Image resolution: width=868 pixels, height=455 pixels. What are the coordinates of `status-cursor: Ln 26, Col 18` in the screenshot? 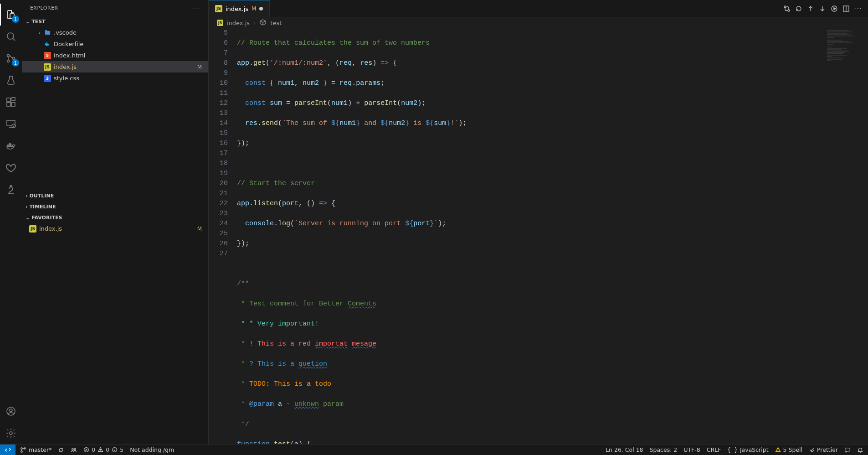 It's located at (624, 450).